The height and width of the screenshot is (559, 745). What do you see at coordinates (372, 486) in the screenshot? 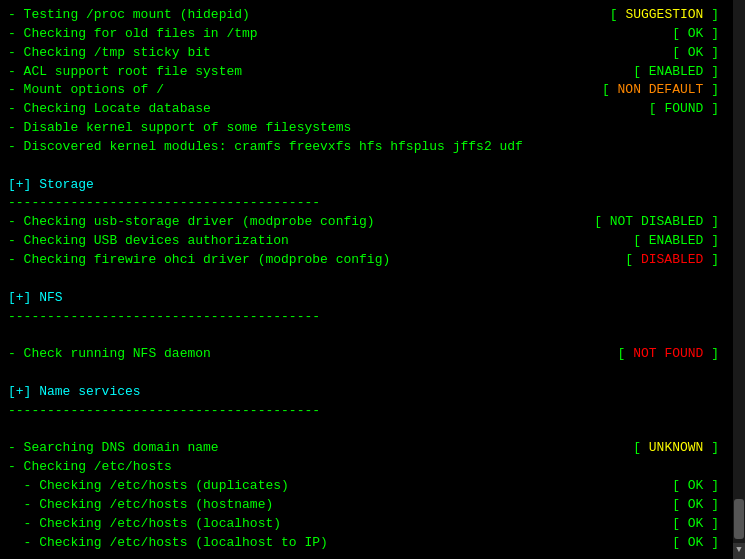
I see `terminal-line: - Checking /etc/hosts (duplicates)[ OK ]` at bounding box center [372, 486].